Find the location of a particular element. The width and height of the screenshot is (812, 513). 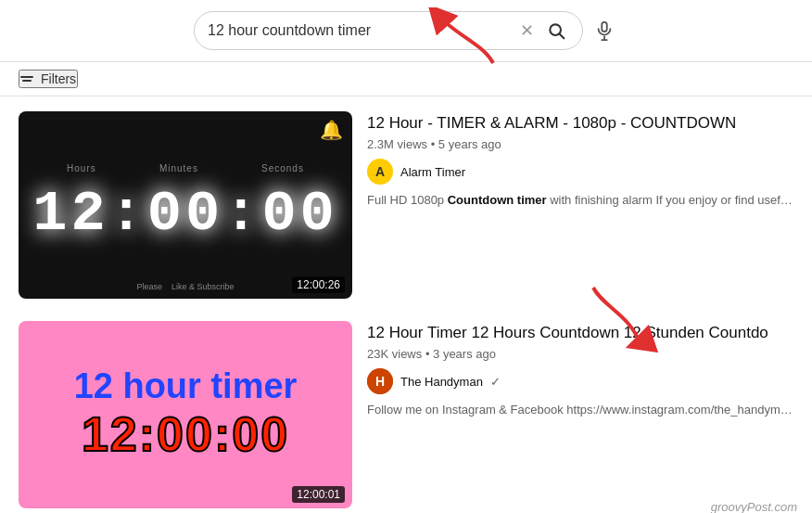

video-info-1: 12 Hour - TIMER & ALARM - 1080p - COUNTD… is located at coordinates (580, 160).